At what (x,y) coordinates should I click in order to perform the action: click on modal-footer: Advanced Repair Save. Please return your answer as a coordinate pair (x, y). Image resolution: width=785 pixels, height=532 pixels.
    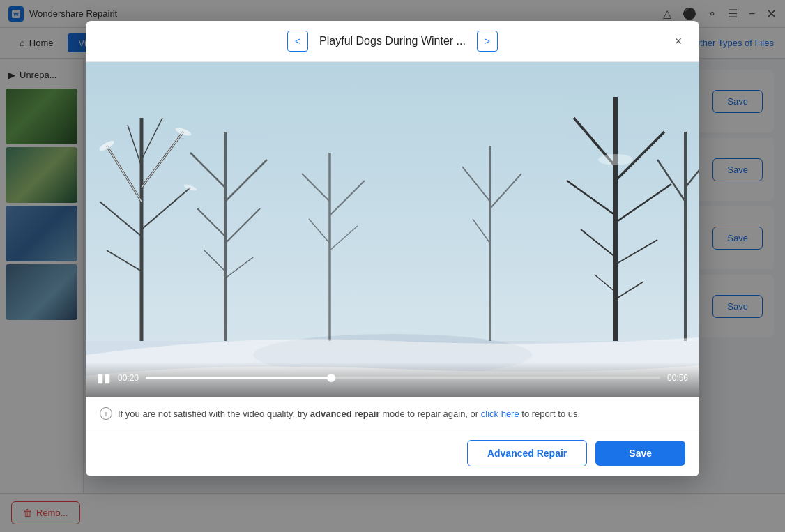
    Looking at the image, I should click on (392, 453).